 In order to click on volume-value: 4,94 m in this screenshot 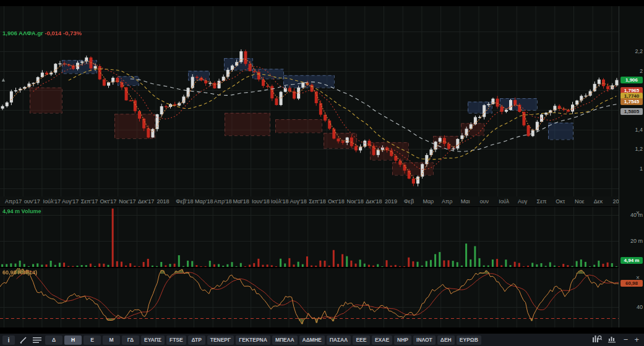, I will do `click(11, 211)`.